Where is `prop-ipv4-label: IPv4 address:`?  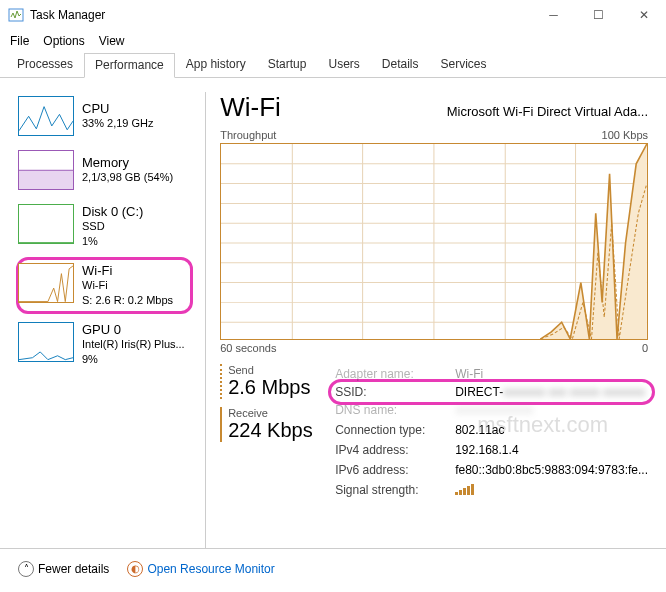 prop-ipv4-label: IPv4 address: is located at coordinates (395, 450).